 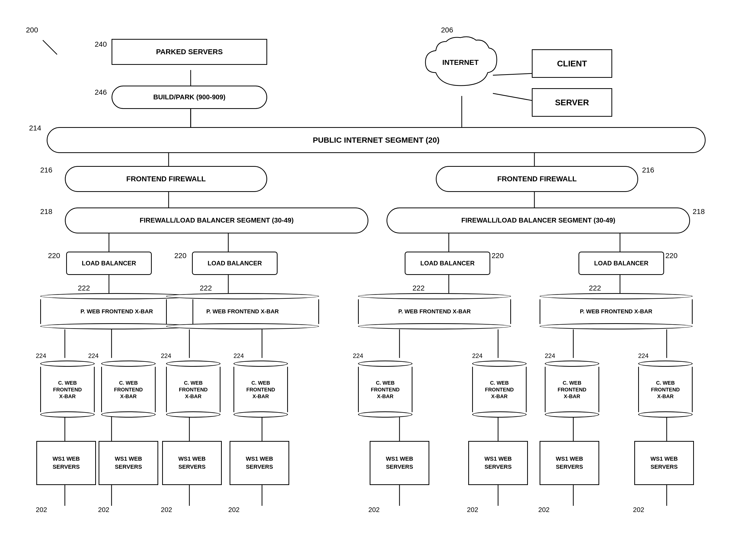 What do you see at coordinates (109, 263) in the screenshot?
I see `load-balancer-1: LOAD BALANCER` at bounding box center [109, 263].